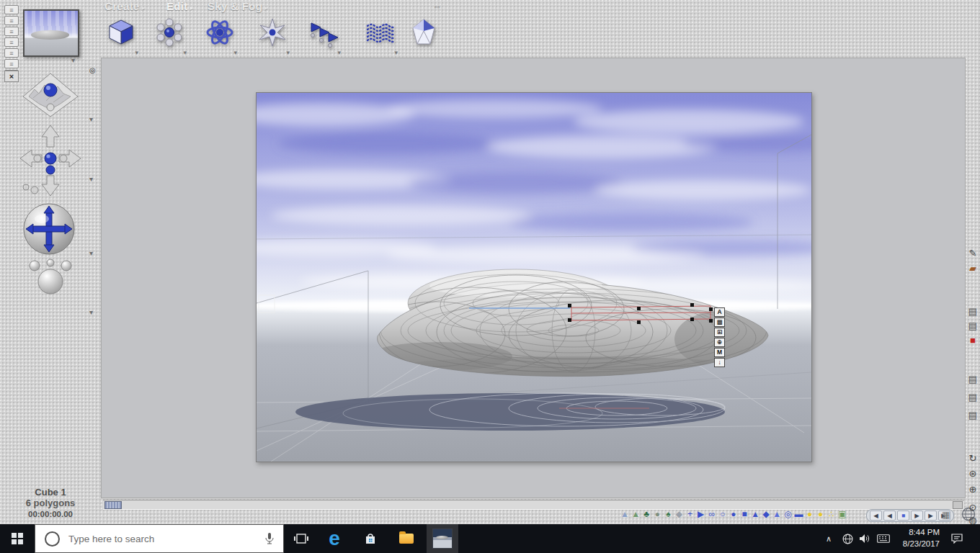  Describe the element at coordinates (973, 325) in the screenshot. I see `notes-doc-tool: ▤` at that location.